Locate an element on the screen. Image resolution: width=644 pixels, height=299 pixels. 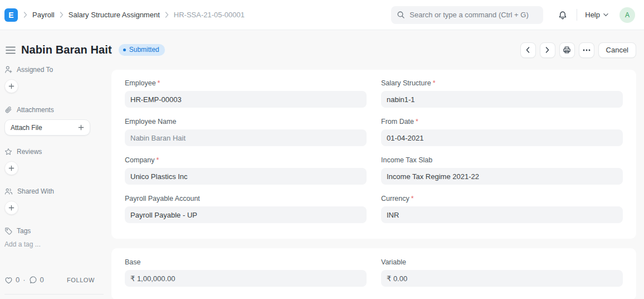
payroll-payable-account-label: Payroll Payable Account is located at coordinates (246, 199).